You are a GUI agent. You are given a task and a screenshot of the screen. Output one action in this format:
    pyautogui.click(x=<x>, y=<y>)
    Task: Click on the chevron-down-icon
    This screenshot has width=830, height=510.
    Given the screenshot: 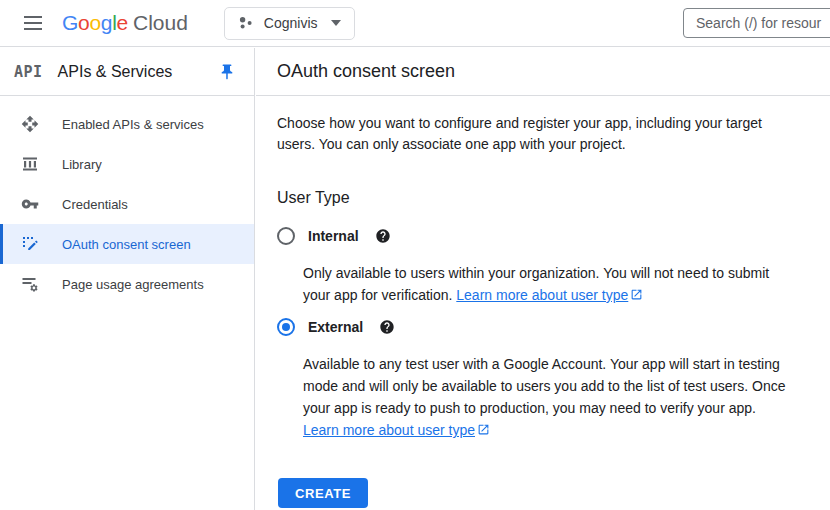 What is the action you would take?
    pyautogui.click(x=336, y=23)
    